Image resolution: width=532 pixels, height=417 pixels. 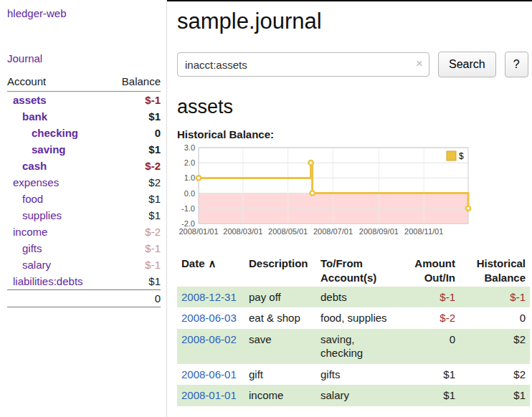 I want to click on account-row: checking0, so click(x=84, y=133).